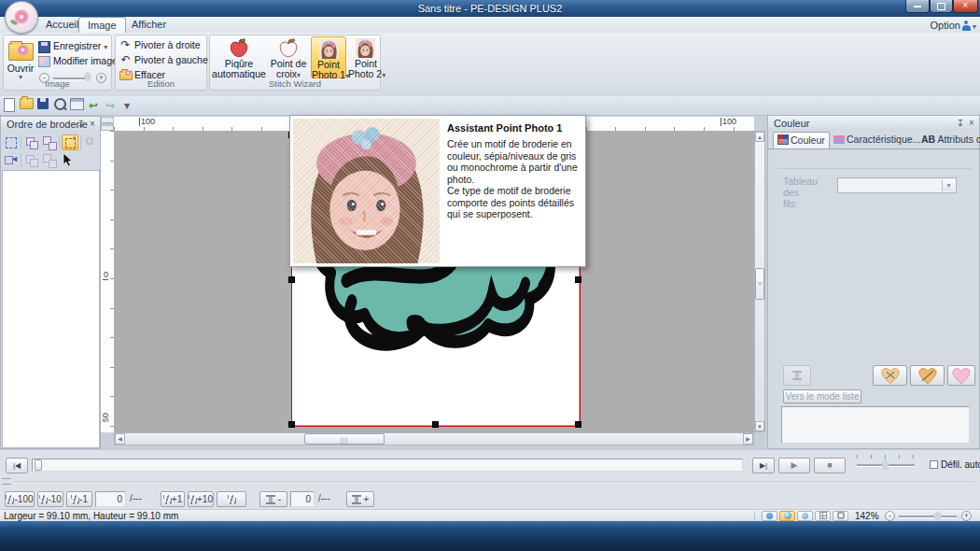 This screenshot has height=551, width=980. I want to click on vertical-scrollbar: ▲ ≡ ▼, so click(760, 282).